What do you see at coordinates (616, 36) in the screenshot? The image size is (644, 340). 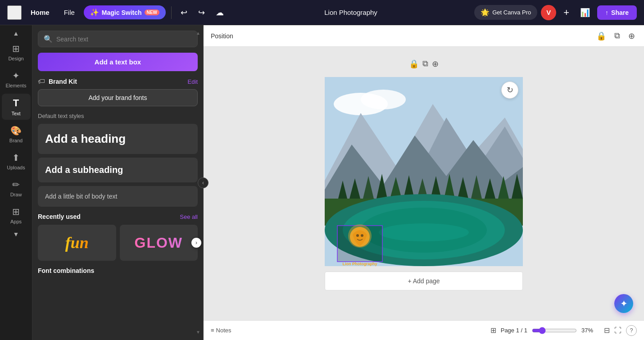 I see `position-icons: 🔒 ⧉ ⊕` at bounding box center [616, 36].